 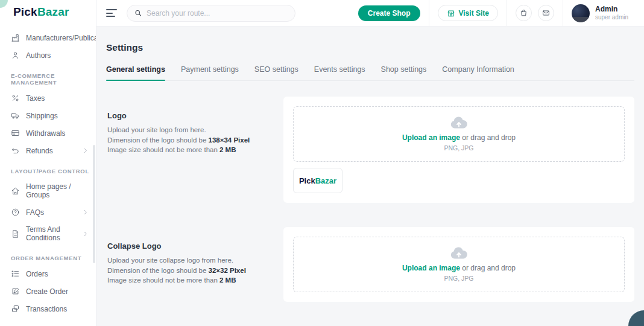 I want to click on tab-company-information: Company Information, so click(x=478, y=72).